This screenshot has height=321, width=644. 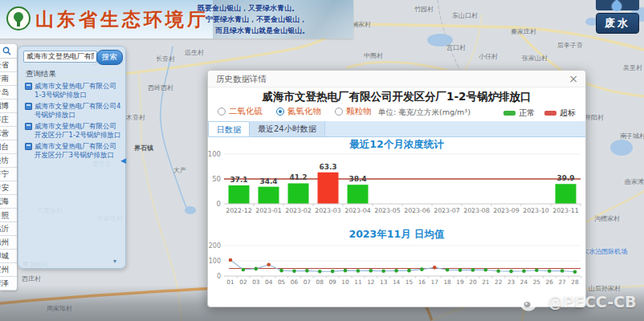 I want to click on line-chart-title: 2023年11月 日均值, so click(x=397, y=234).